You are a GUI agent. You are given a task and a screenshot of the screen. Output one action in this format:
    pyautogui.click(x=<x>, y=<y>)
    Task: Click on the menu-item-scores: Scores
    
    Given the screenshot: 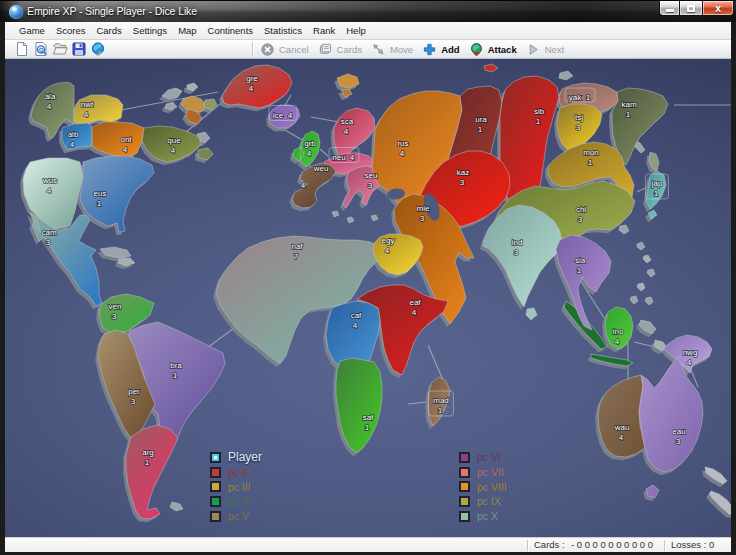 What is the action you would take?
    pyautogui.click(x=70, y=30)
    